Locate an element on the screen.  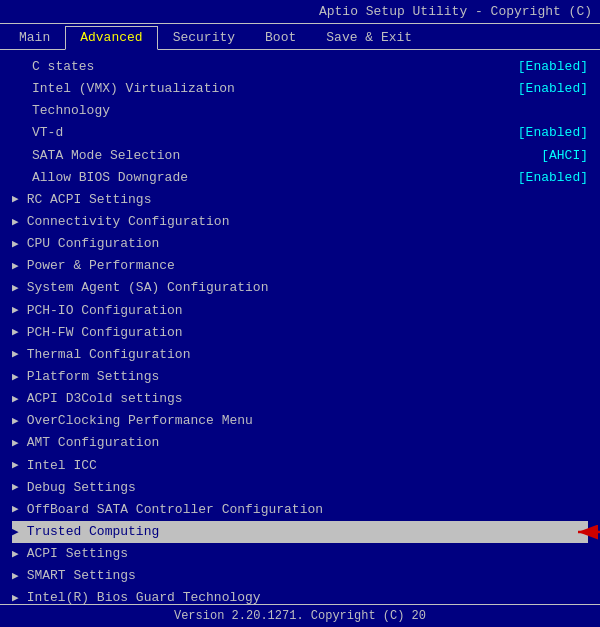
menu-item-4: SATA Mode Selection[AHCI] is located at coordinates (300, 156).